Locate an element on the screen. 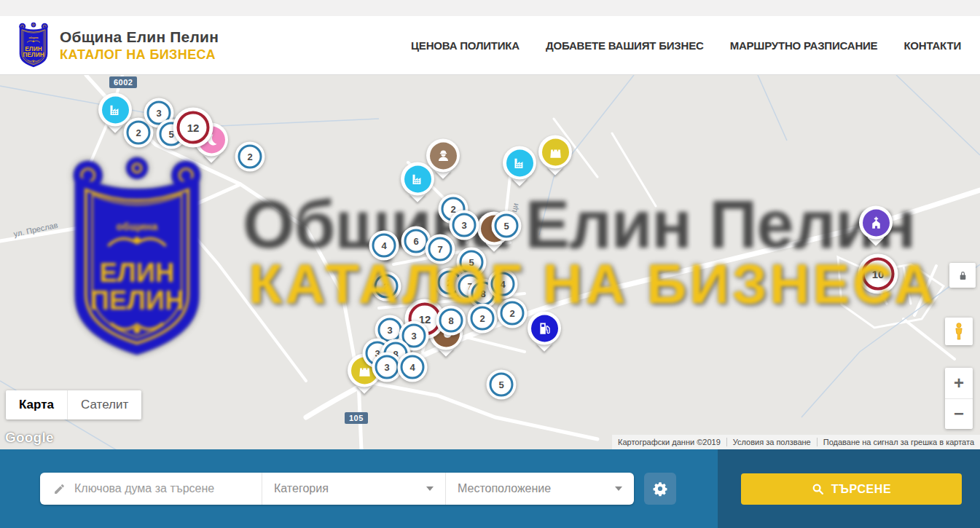 The height and width of the screenshot is (528, 980). location-label: Местоположение is located at coordinates (504, 489).